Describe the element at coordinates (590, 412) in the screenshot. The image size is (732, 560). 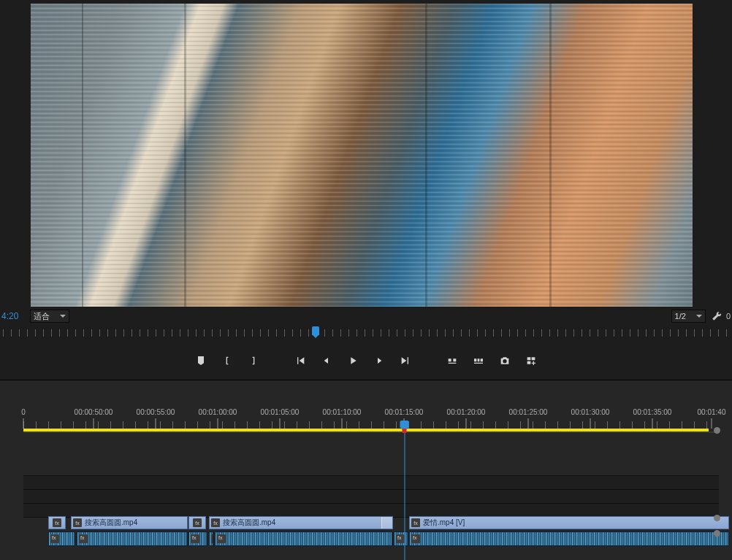
I see `ruler-label: 00:01:30:00` at that location.